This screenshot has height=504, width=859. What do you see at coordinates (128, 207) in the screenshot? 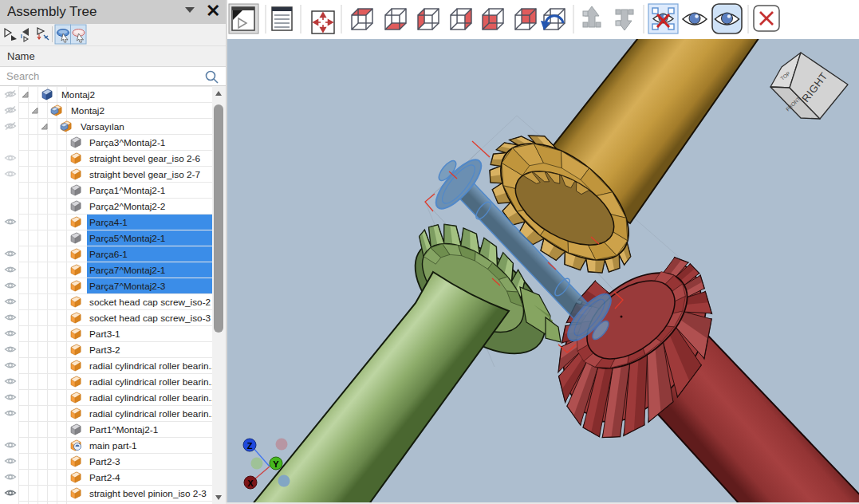
I see `svg-text: Parça2^Montaj2-2` at bounding box center [128, 207].